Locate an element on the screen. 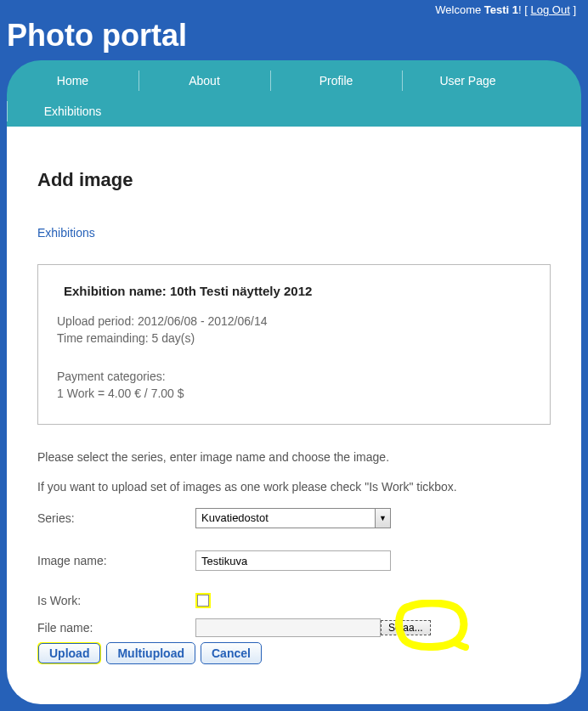  top-bar: Welcome Testi 1! [ Log Out ] is located at coordinates (294, 8).